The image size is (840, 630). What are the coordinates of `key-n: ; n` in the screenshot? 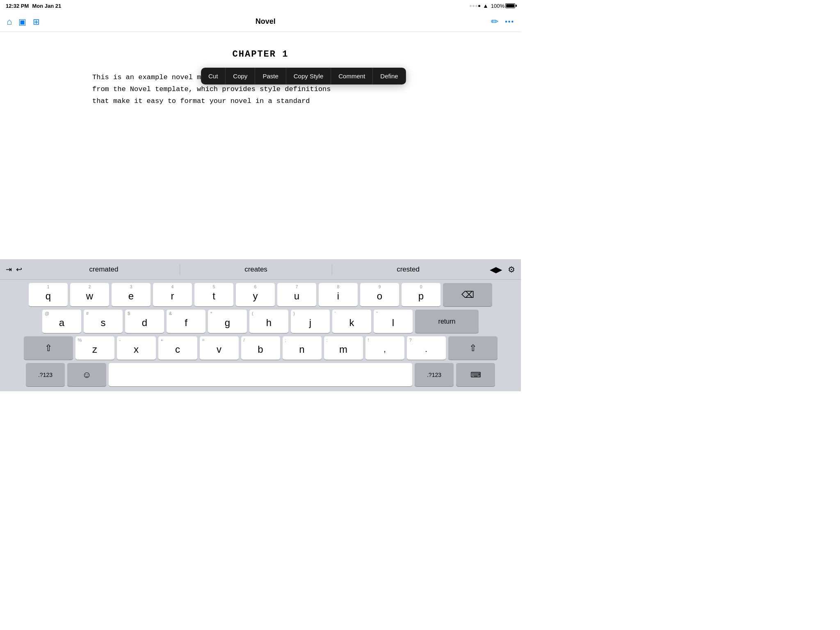 It's located at (302, 348).